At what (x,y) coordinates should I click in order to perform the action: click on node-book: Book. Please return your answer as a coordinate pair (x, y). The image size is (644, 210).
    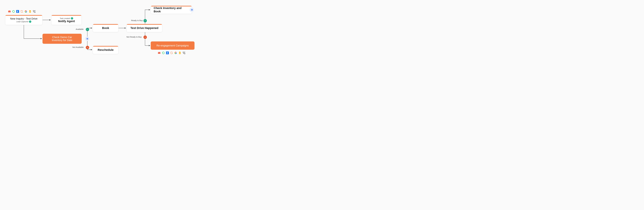
    Looking at the image, I should click on (106, 28).